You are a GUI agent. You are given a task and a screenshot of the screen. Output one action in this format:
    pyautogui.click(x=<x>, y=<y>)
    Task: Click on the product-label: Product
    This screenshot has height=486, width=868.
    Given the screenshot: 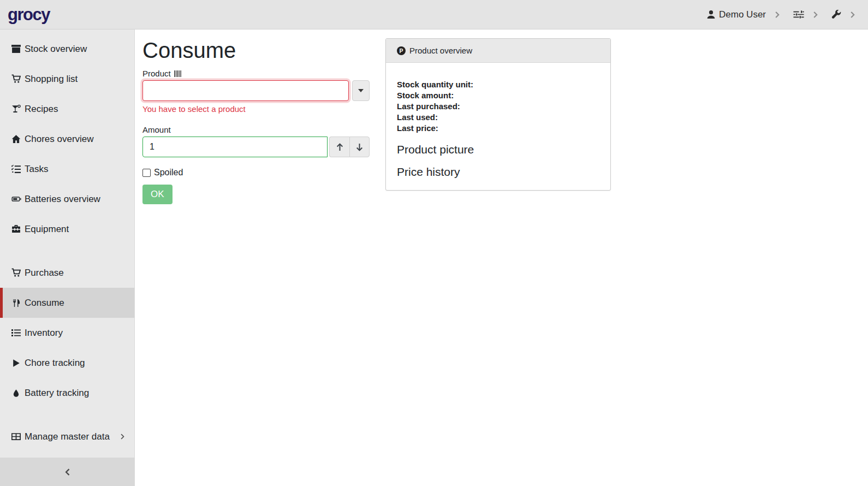 What is the action you would take?
    pyautogui.click(x=157, y=73)
    